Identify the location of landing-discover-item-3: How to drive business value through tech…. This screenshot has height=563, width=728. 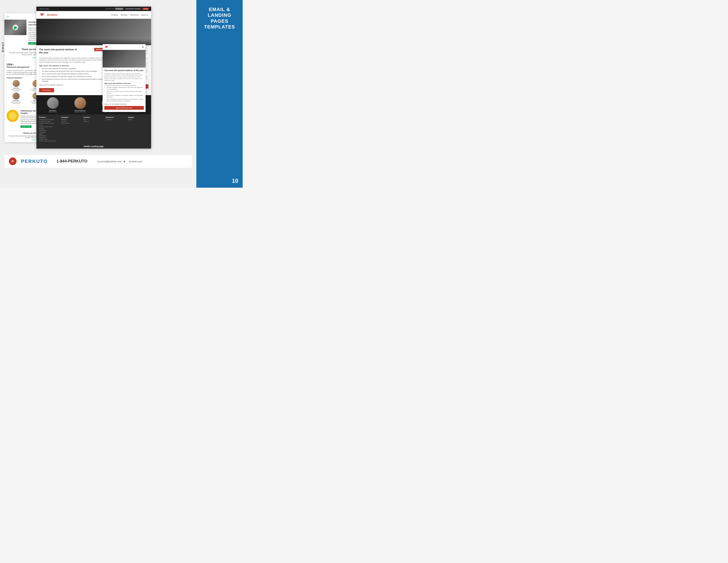
(76, 74).